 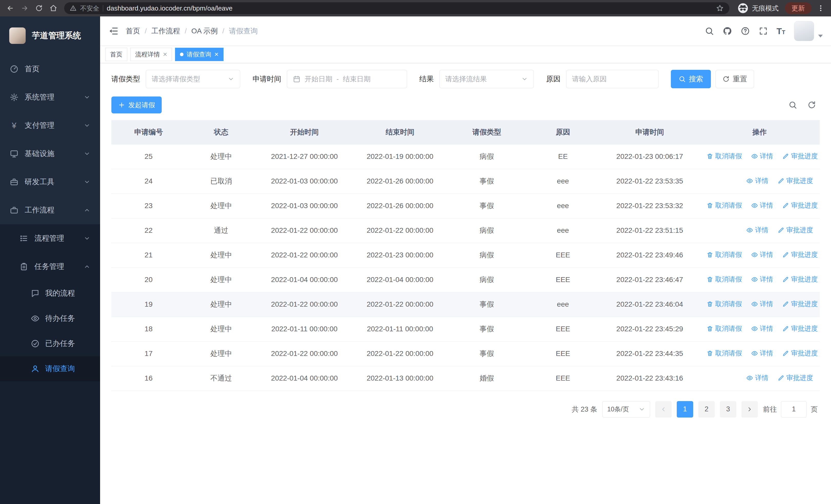 I want to click on cell-reason: EEE, so click(x=563, y=353).